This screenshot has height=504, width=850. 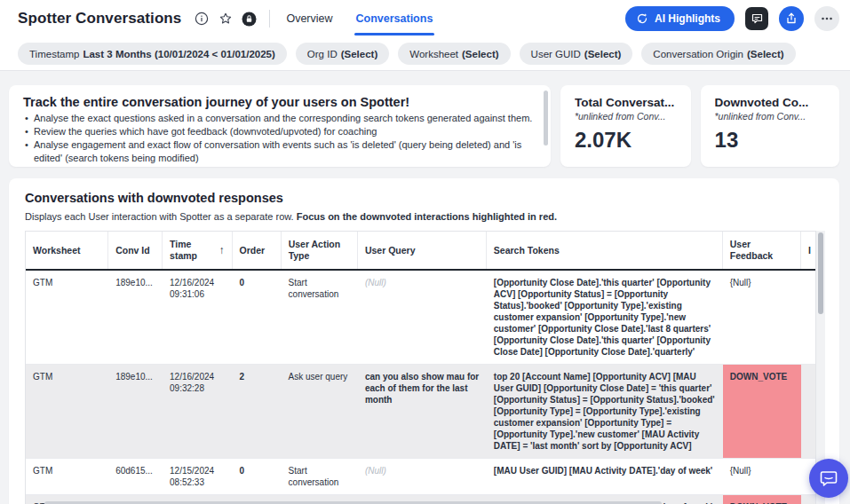 I want to click on column-header-label: Worksheet, so click(x=57, y=250).